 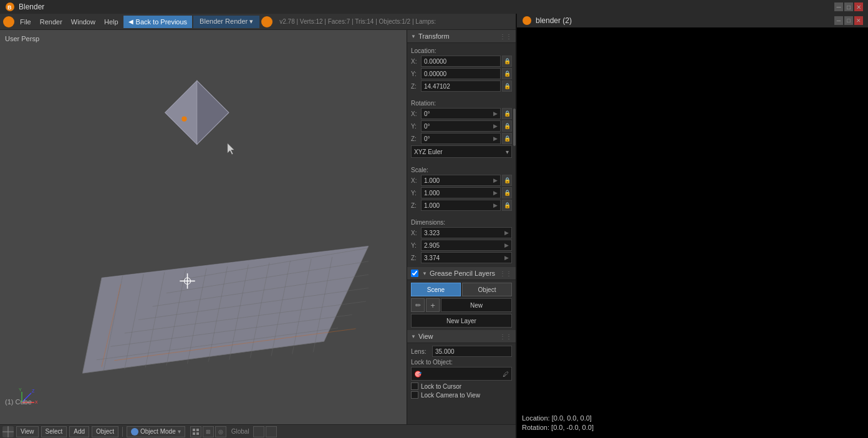 What do you see at coordinates (461, 36) in the screenshot?
I see `transform-panel-header: ▼ Transform ⋮⋮` at bounding box center [461, 36].